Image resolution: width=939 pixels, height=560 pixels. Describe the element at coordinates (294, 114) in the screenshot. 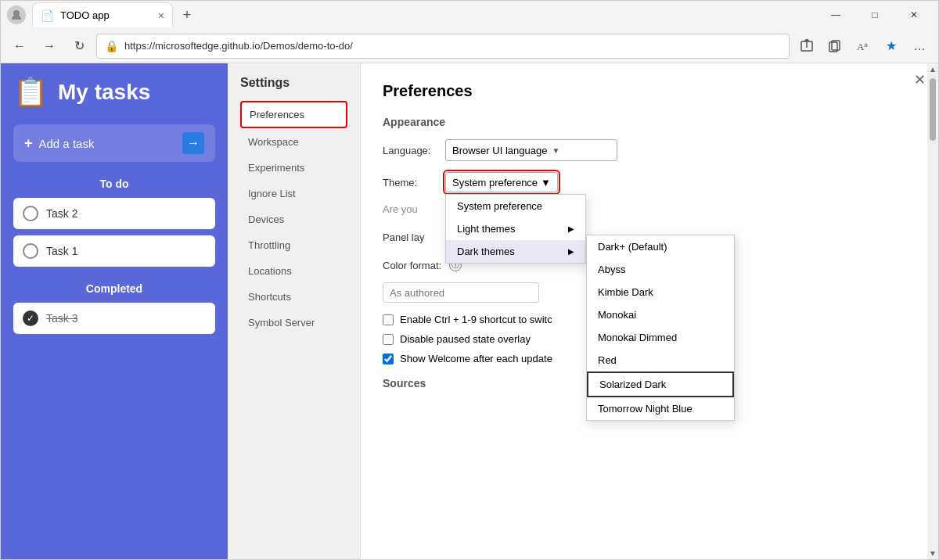

I see `settings-item-preferences: Preferences` at that location.